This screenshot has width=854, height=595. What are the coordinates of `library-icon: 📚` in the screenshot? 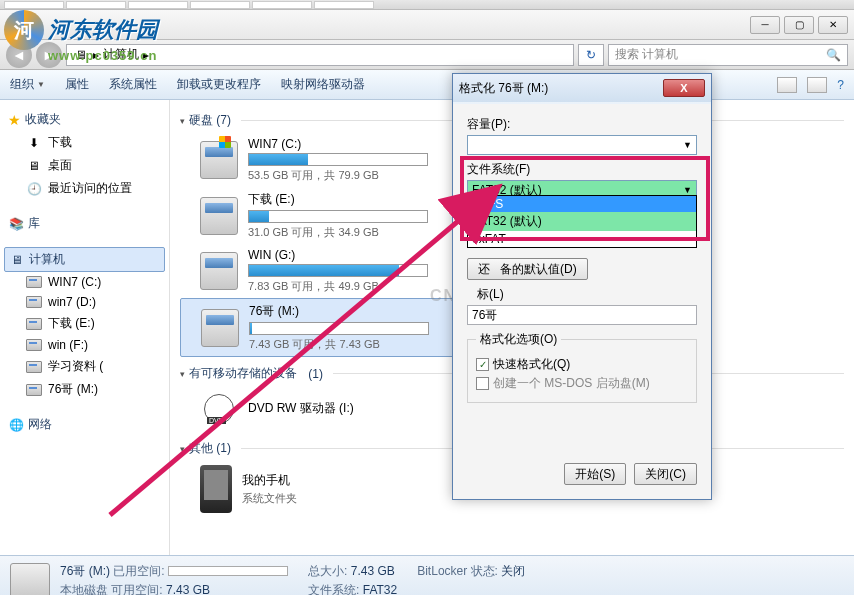 It's located at (16, 224).